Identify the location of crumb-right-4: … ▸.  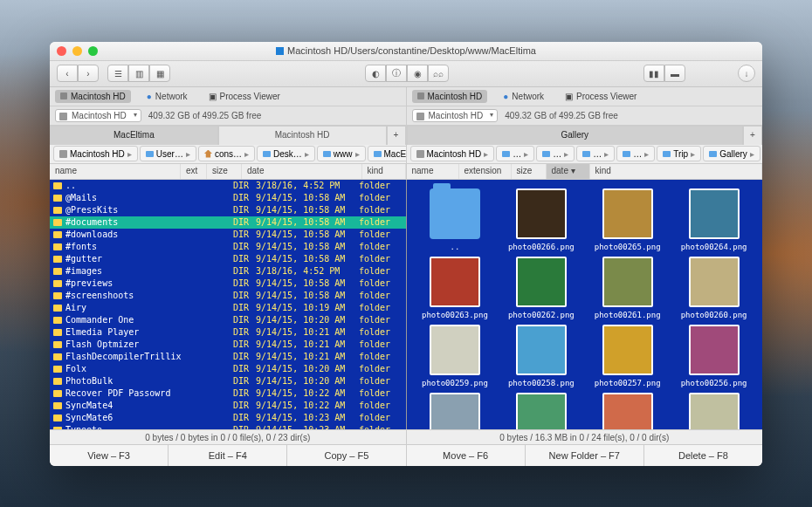
(636, 154).